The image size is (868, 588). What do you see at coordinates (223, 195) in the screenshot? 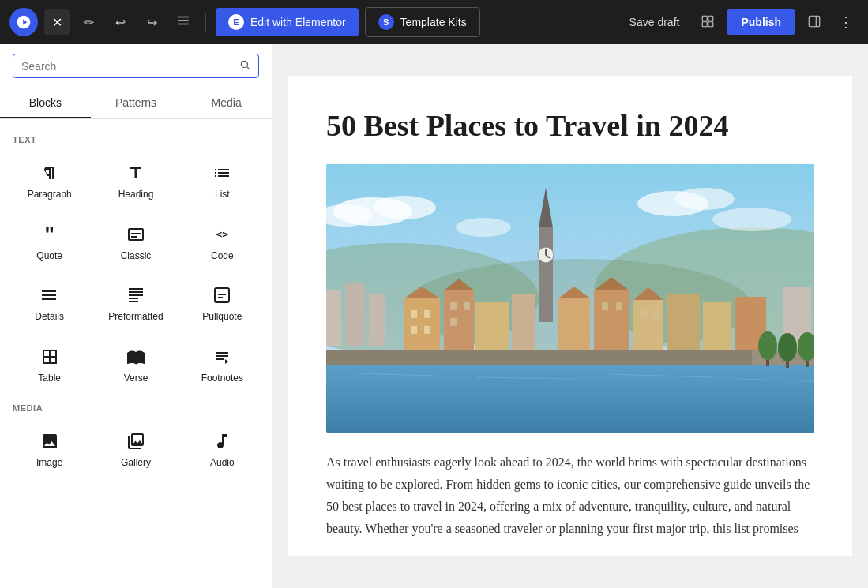
I see `list-label: List` at bounding box center [223, 195].